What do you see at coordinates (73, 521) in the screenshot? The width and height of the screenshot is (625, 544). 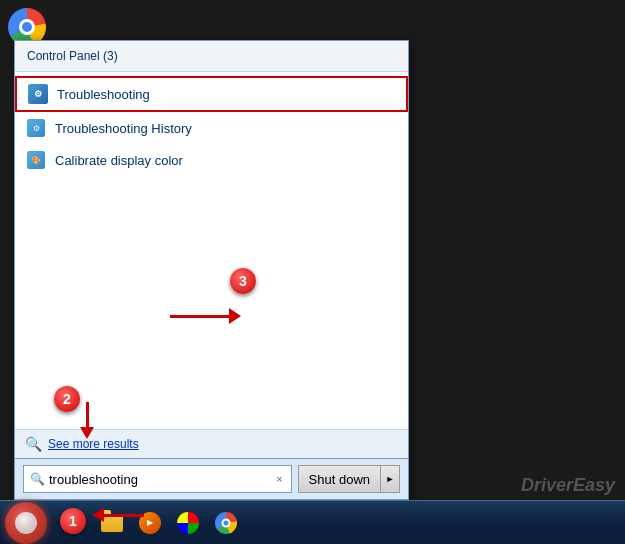 I see `annotation-number-1: 1` at bounding box center [73, 521].